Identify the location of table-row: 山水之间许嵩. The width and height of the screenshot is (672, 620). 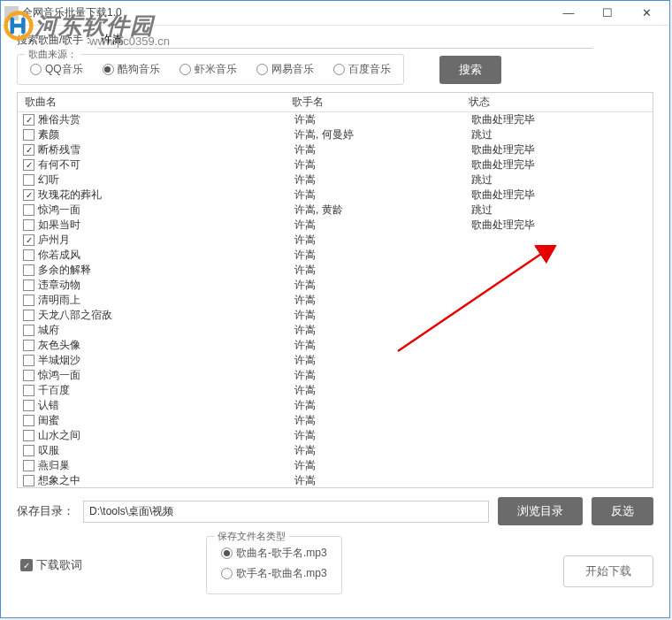
(335, 435).